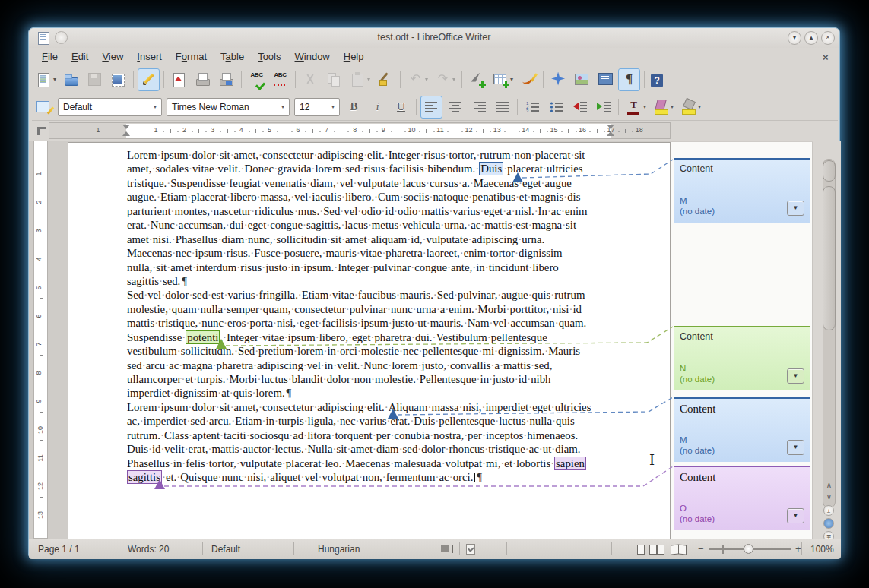 The image size is (869, 588). I want to click on zoom-out-icon: −, so click(701, 548).